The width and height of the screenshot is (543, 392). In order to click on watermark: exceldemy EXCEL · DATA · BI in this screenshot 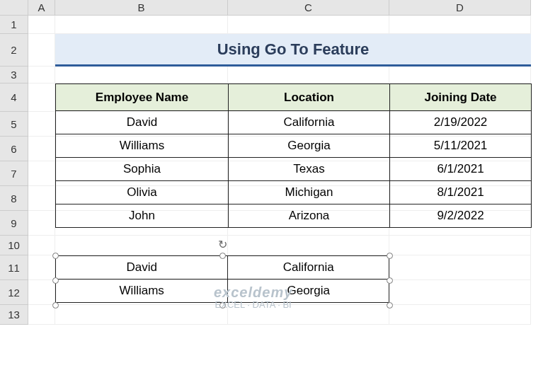, I will do `click(253, 297)`.